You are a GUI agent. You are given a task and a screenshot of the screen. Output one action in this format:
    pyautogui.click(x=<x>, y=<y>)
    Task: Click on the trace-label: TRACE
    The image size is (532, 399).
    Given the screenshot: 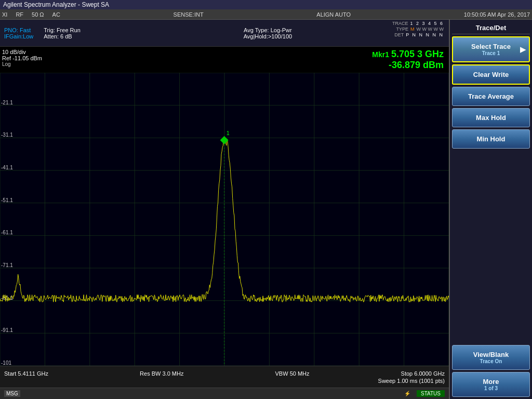 What is the action you would take?
    pyautogui.click(x=400, y=23)
    